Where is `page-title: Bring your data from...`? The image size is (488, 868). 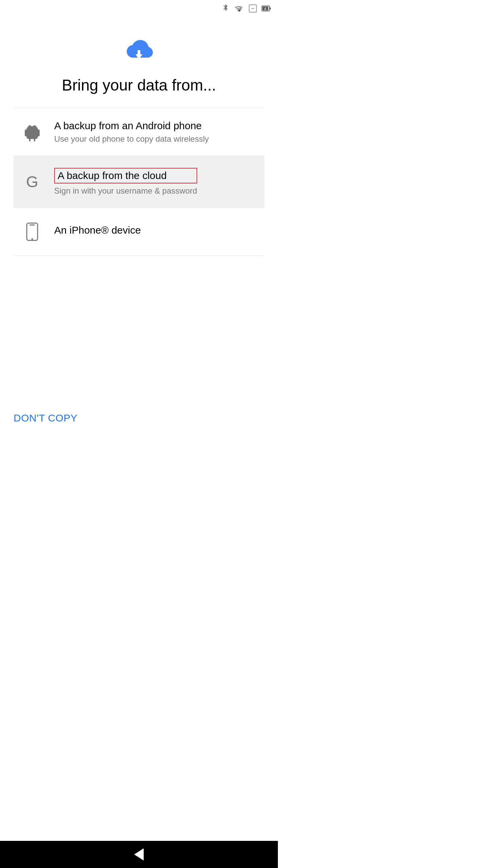 page-title: Bring your data from... is located at coordinates (139, 85).